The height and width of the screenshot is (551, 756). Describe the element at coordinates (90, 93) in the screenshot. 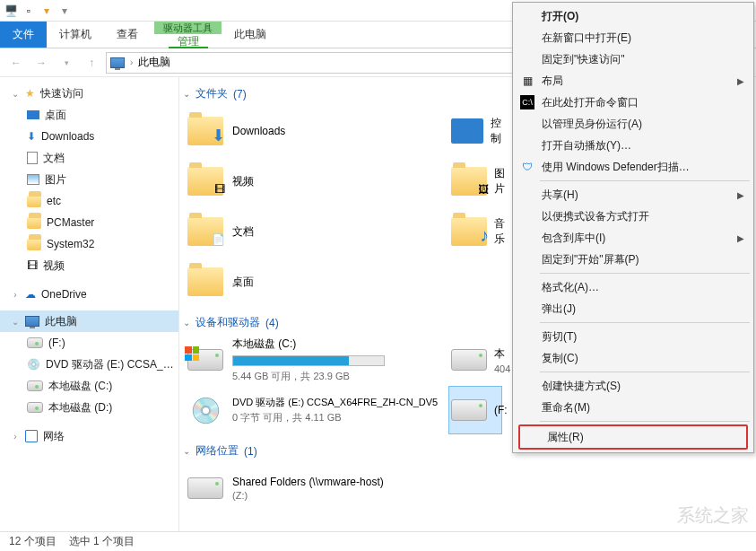

I see `tree-quick-access: ⌄ ★ 快速访问` at that location.